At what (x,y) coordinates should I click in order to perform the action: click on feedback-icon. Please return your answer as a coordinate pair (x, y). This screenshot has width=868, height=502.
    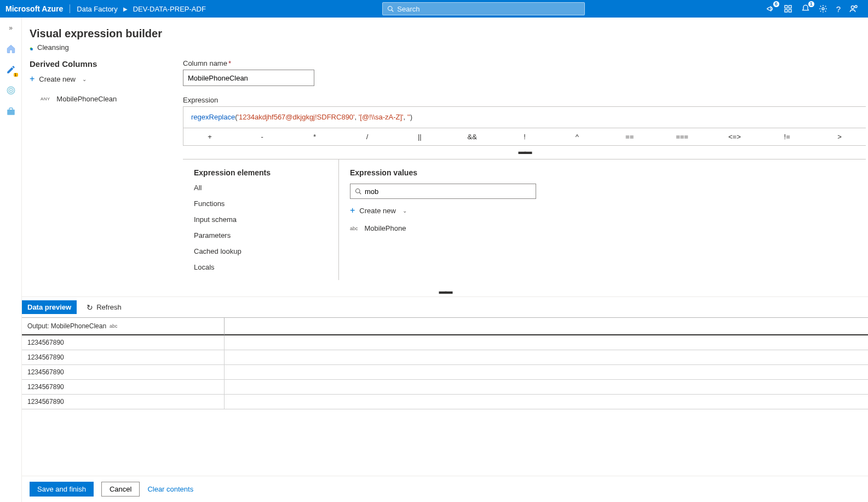
    Looking at the image, I should click on (854, 9).